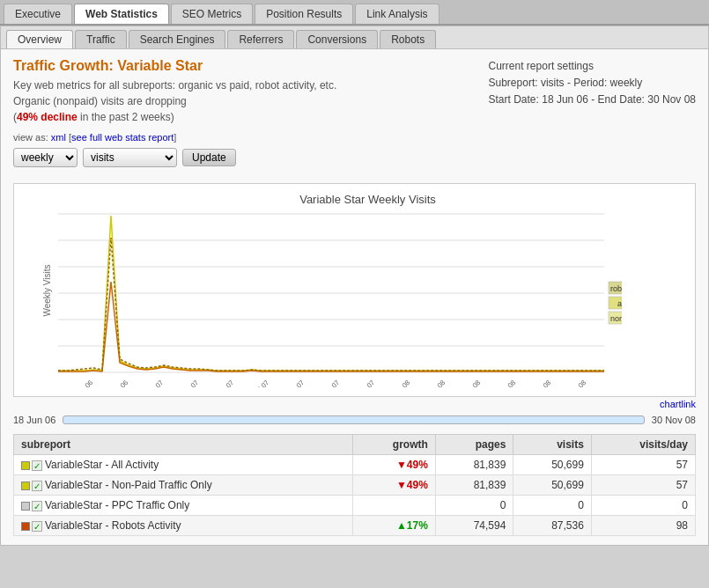  Describe the element at coordinates (40, 39) in the screenshot. I see `subtab-overview: Overview` at that location.